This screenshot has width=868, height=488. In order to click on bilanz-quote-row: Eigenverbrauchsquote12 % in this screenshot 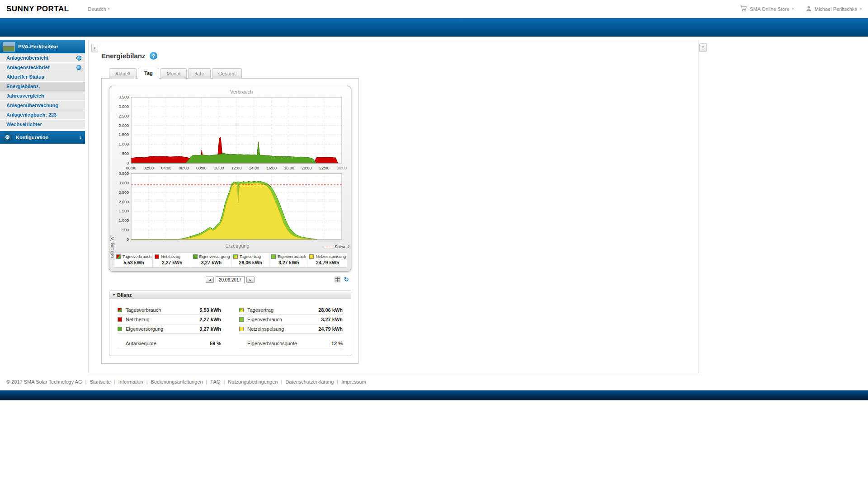, I will do `click(291, 343)`.